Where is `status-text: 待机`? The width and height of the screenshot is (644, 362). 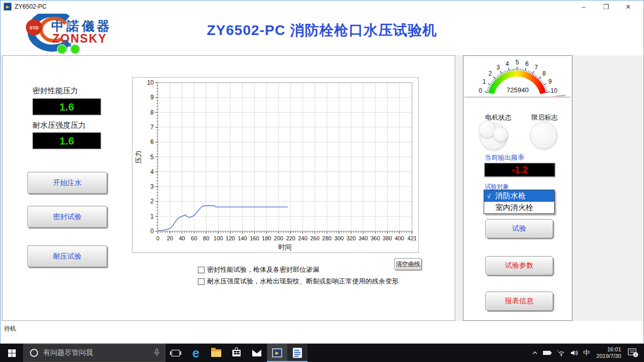
status-text: 待机 is located at coordinates (10, 329).